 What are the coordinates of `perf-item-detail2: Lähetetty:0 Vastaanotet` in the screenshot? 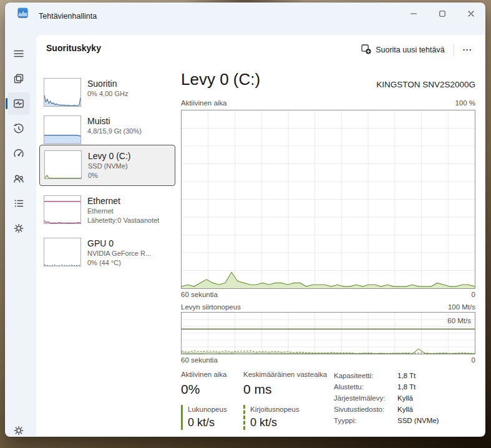 It's located at (124, 221).